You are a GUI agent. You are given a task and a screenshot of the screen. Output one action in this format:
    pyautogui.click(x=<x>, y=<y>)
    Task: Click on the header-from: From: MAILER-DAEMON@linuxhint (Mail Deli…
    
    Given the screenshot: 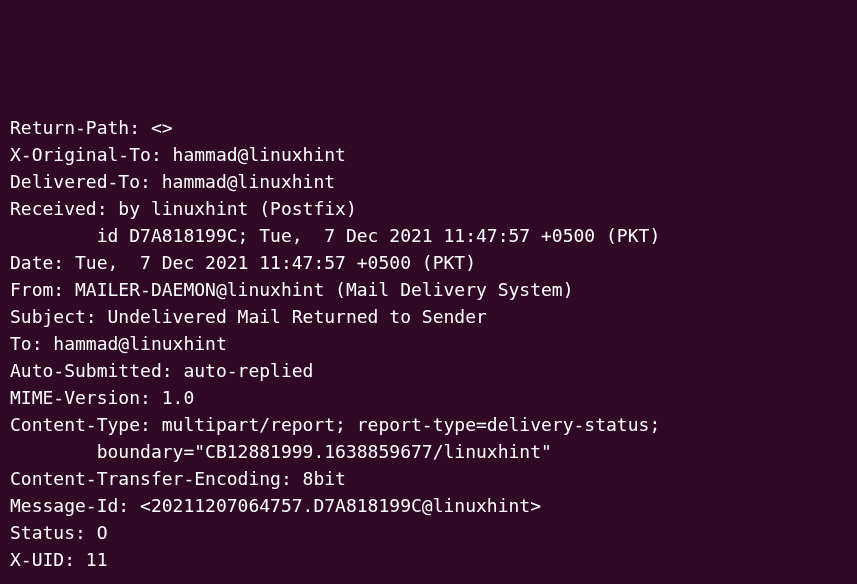 What is the action you would take?
    pyautogui.click(x=292, y=290)
    